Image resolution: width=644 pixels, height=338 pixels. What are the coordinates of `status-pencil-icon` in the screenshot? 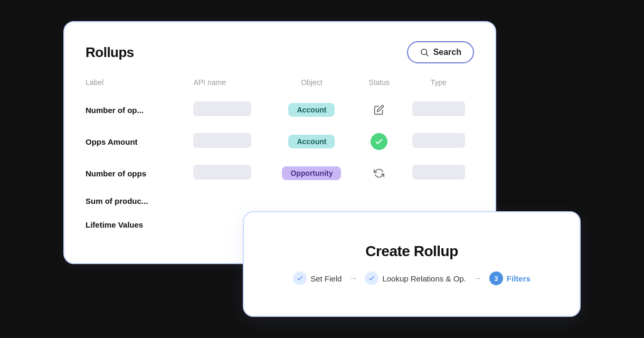 It's located at (379, 110).